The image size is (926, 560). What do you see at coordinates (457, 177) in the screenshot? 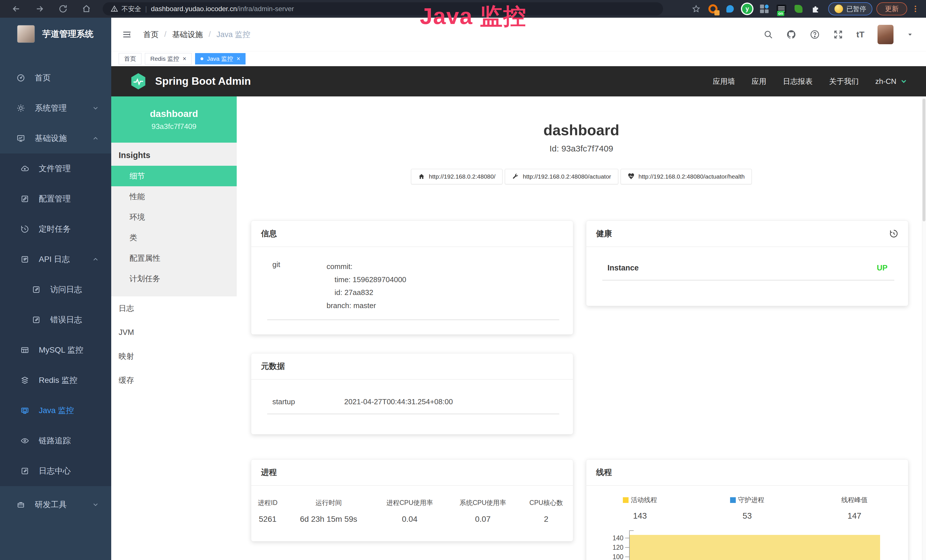
I see `service-url-button: http://192.168.0.2:48080/` at bounding box center [457, 177].